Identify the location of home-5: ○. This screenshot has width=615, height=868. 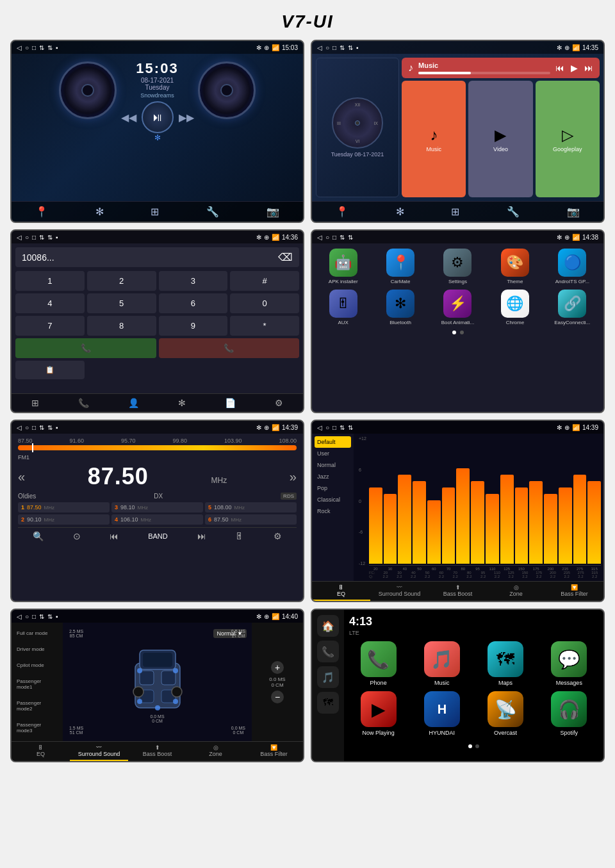
(27, 428).